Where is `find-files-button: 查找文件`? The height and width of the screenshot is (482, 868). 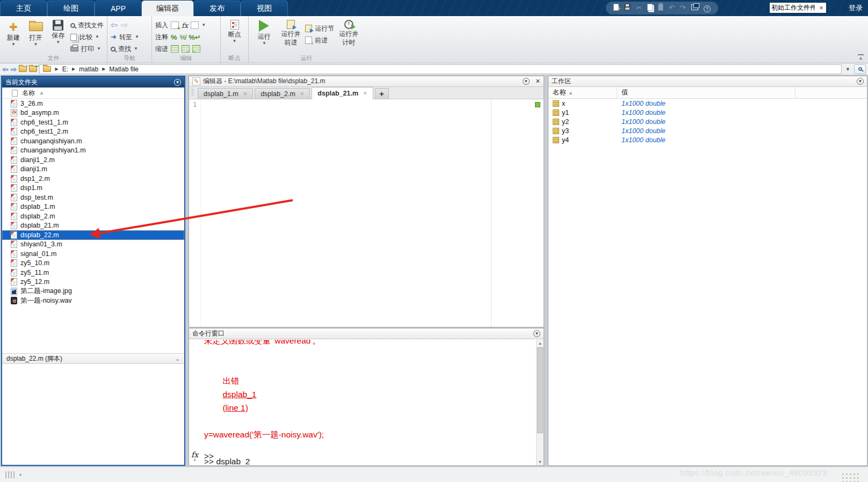
find-files-button: 查找文件 is located at coordinates (87, 25).